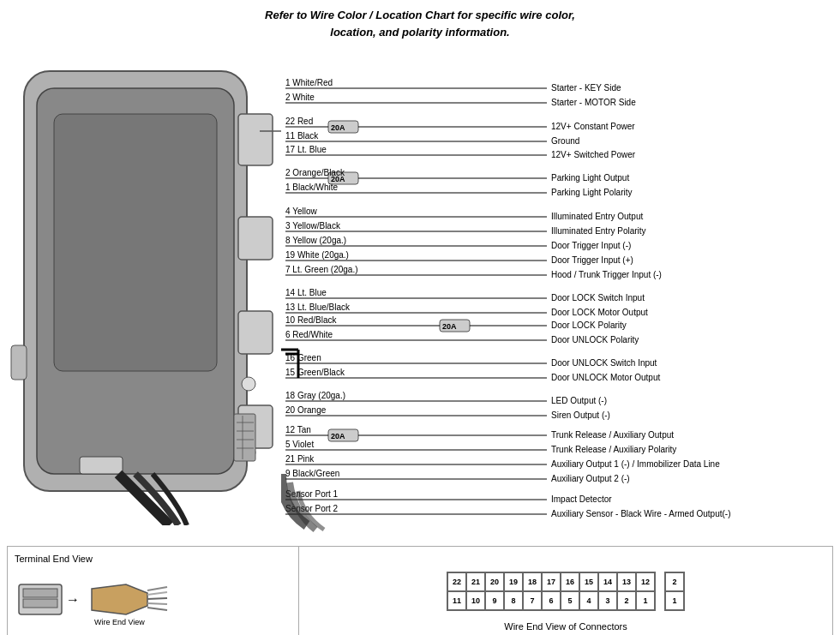 The image size is (840, 635). Describe the element at coordinates (570, 601) in the screenshot. I see `pin-5: 5` at that location.